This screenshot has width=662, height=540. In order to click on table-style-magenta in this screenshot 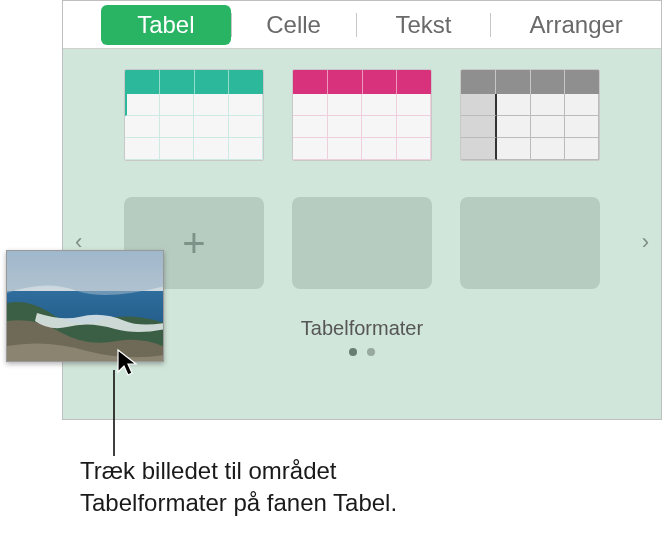, I will do `click(362, 115)`.